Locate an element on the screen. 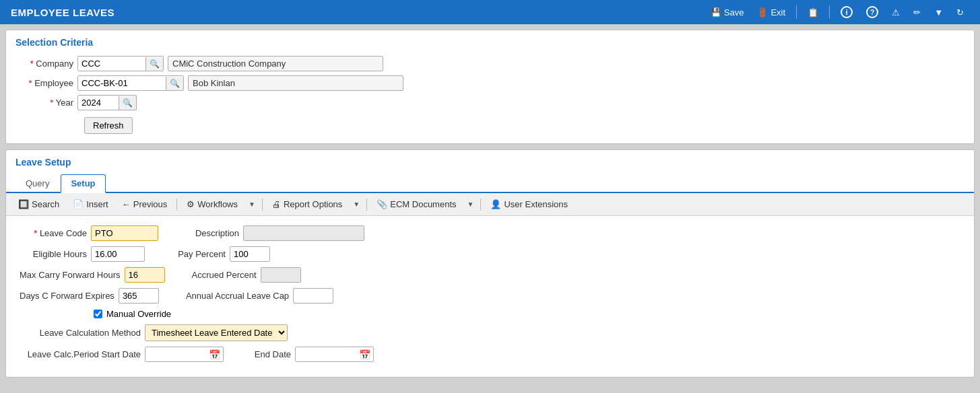 This screenshot has width=980, height=393. tab-setup: Setup is located at coordinates (83, 184).